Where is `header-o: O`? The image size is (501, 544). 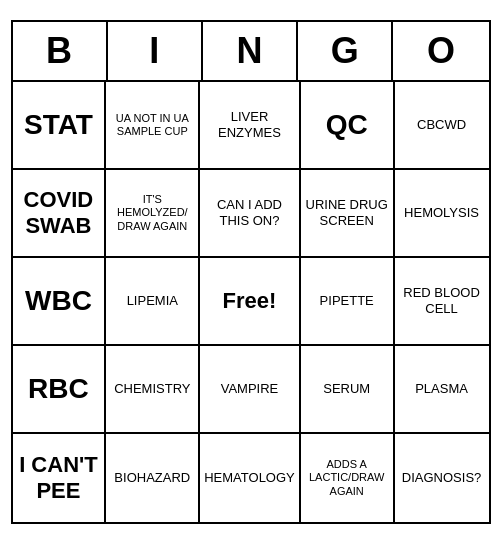
header-o: O is located at coordinates (440, 51).